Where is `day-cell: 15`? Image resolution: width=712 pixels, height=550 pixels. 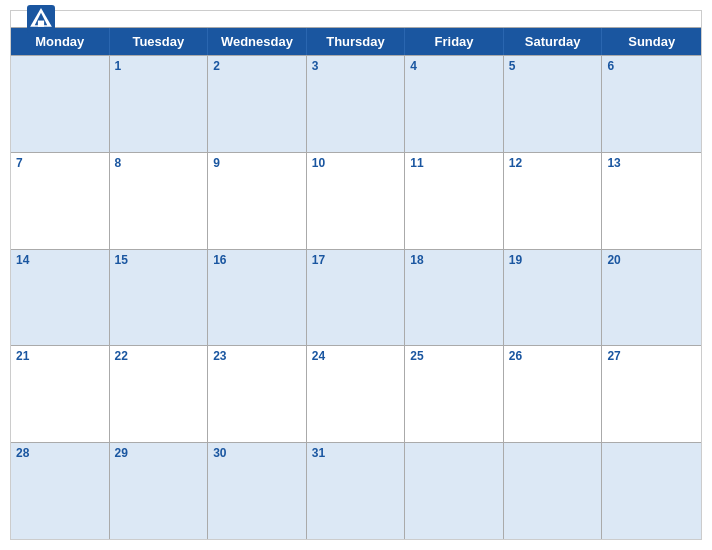 day-cell: 15 is located at coordinates (160, 298).